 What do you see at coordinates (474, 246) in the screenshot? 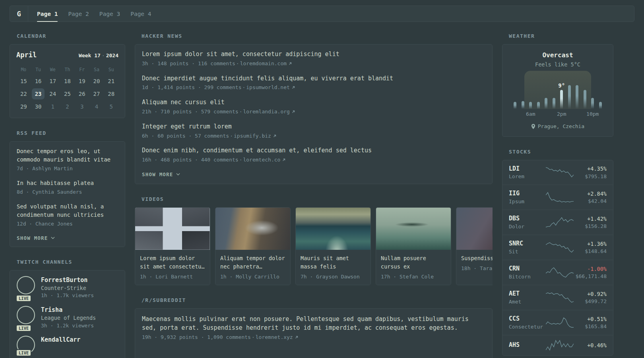
I see `video-card: Suspendisse diam 18h · Tara` at bounding box center [474, 246].